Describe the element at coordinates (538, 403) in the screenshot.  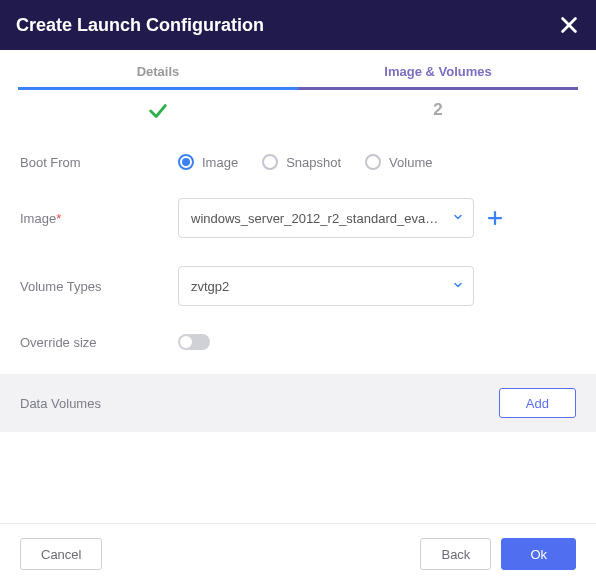
I see `add-volume-button: Add` at that location.